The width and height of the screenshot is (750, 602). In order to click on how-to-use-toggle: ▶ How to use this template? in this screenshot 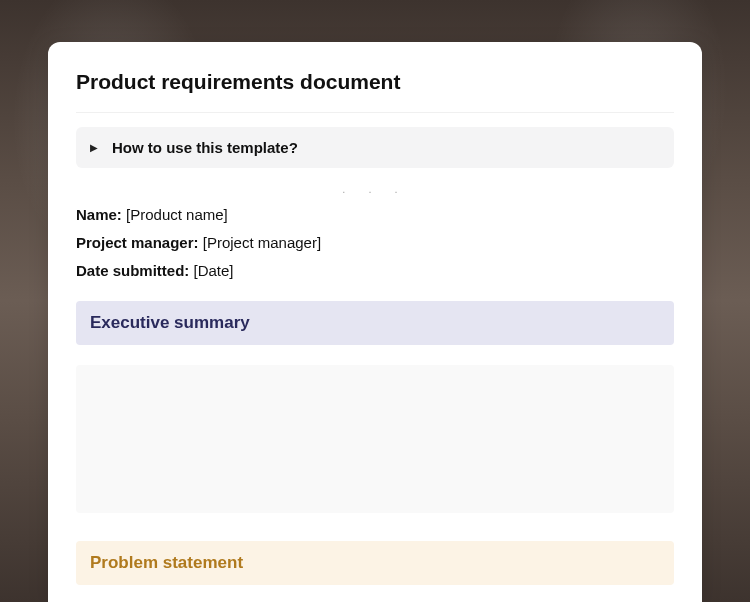, I will do `click(375, 148)`.